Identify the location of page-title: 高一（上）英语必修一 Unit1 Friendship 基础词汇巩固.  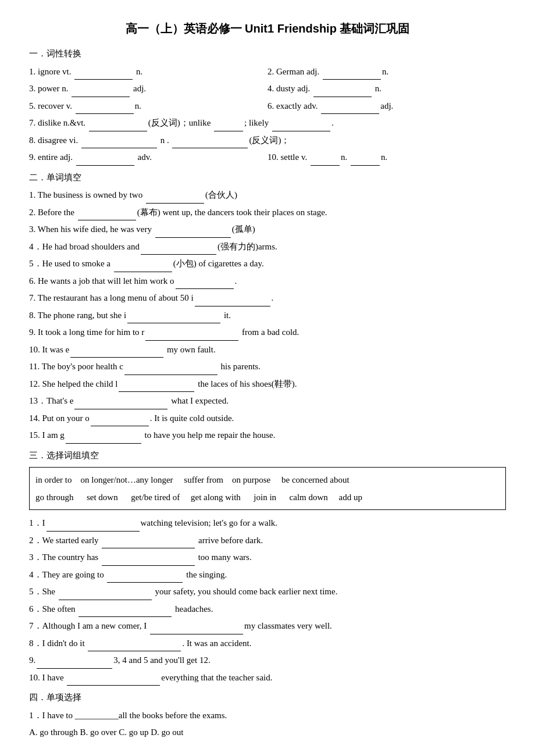
(268, 28).